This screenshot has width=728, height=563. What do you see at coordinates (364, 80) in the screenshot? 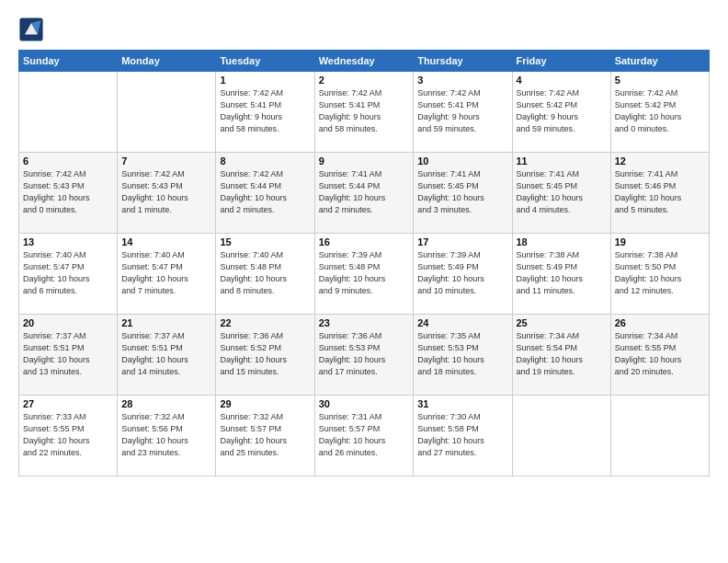
I see `day-number: 2` at bounding box center [364, 80].